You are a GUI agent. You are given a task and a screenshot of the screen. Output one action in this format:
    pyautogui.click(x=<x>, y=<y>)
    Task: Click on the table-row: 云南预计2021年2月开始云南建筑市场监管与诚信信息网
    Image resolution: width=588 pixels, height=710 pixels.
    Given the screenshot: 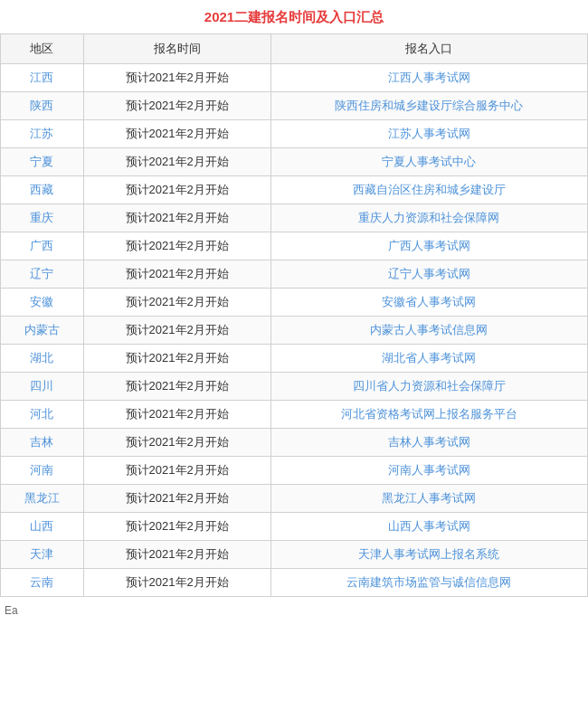 What is the action you would take?
    pyautogui.click(x=295, y=582)
    